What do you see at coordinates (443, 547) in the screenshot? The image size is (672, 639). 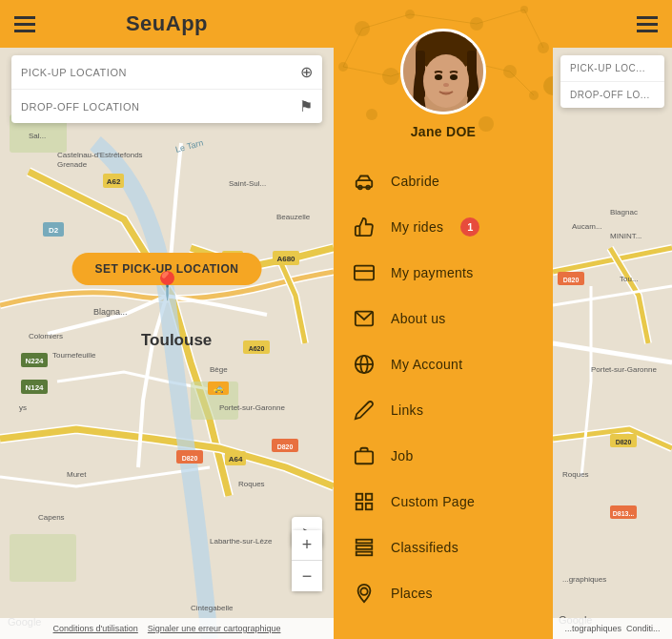 I see `menu-item-classifieds: Classifieds` at bounding box center [443, 547].